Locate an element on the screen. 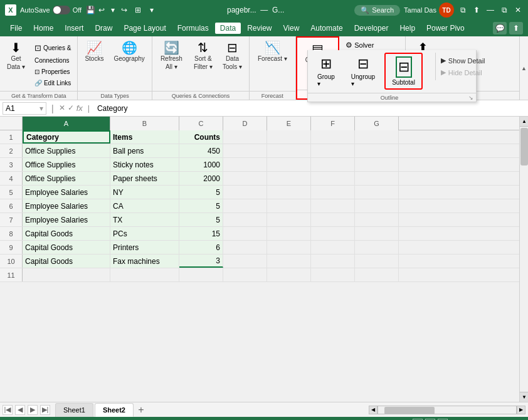  cell-b2: Ball pens is located at coordinates (145, 150).